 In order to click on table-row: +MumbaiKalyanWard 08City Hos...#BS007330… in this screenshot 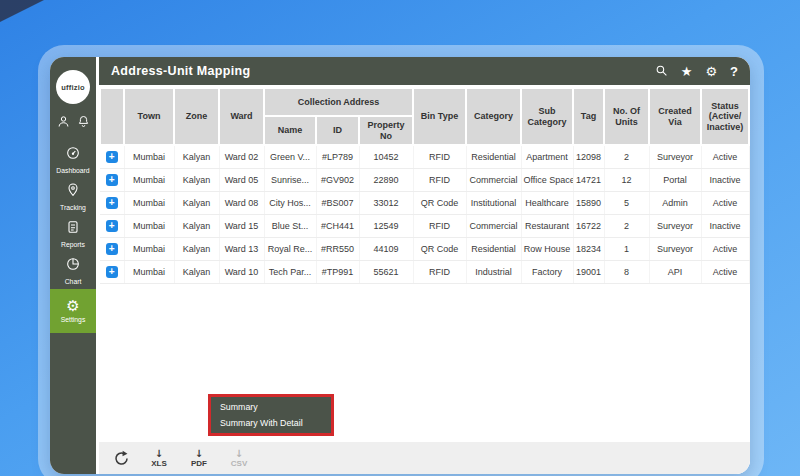, I will do `click(424, 204)`.